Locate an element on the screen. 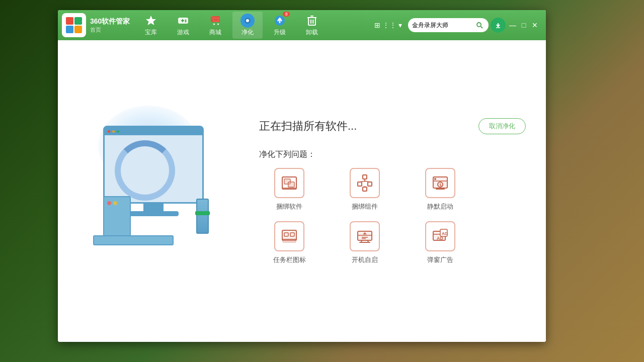 This screenshot has height=362, width=644. default-startup-label: 静默启动 is located at coordinates (440, 207).